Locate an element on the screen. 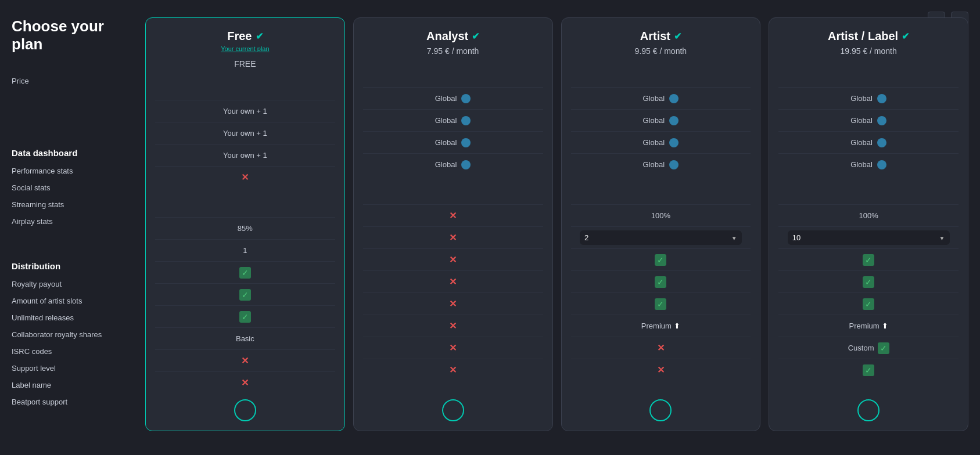 This screenshot has width=980, height=455. al-slots-select-wrapper: 10 15 20 is located at coordinates (869, 238).